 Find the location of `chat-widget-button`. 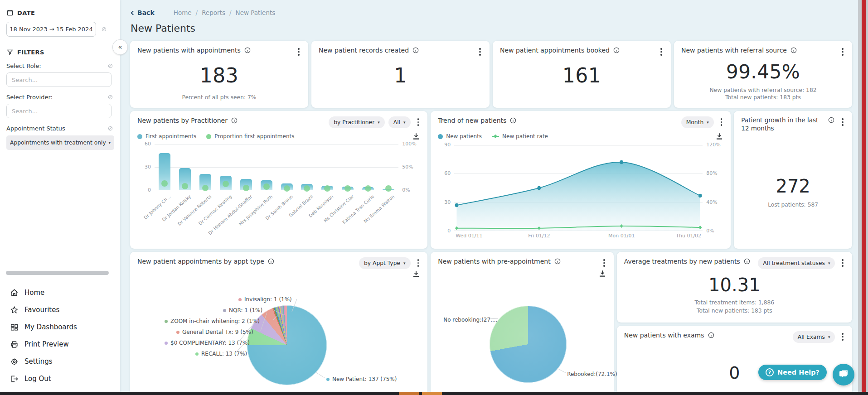

chat-widget-button is located at coordinates (844, 375).